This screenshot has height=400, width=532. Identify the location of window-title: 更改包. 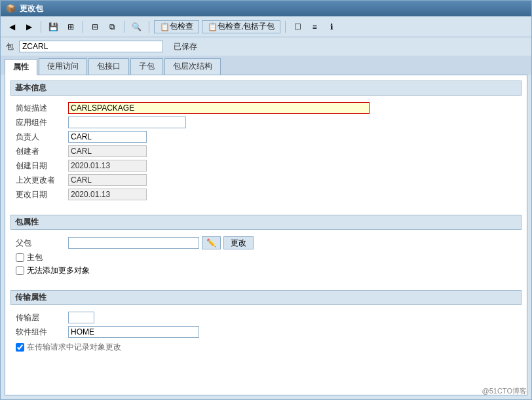
(31, 9).